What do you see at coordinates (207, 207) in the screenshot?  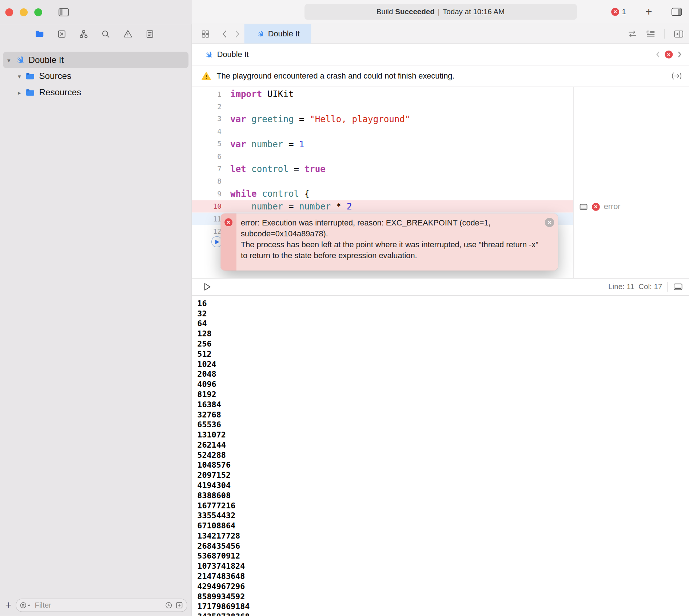 I see `line-number: 10` at bounding box center [207, 207].